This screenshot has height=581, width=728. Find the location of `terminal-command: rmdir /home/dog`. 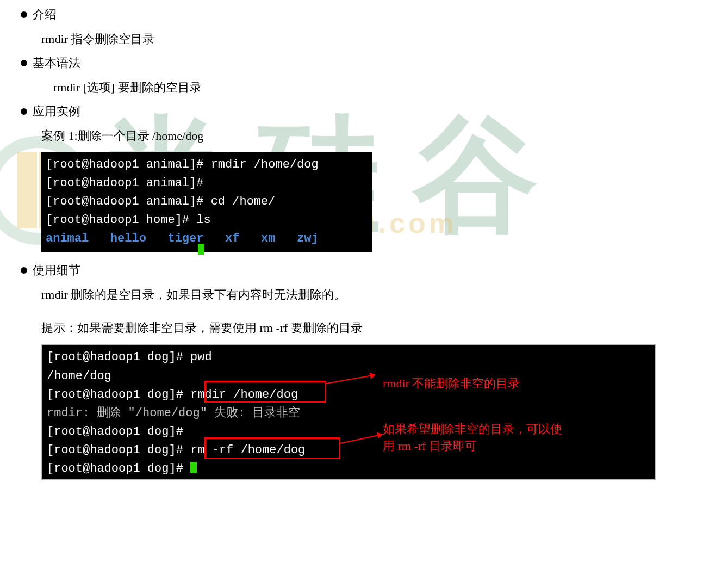

terminal-command: rmdir /home/dog is located at coordinates (261, 164).